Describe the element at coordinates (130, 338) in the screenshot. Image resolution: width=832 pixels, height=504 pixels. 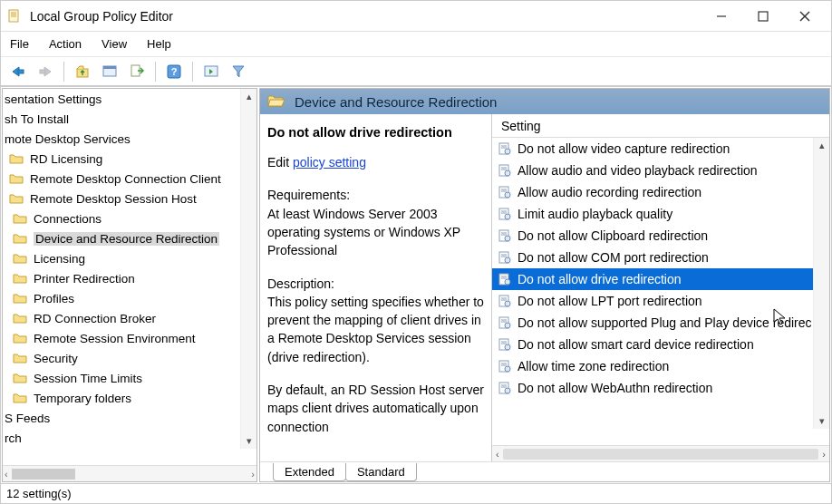
I see `tree-item: Remote Session Environment` at that location.